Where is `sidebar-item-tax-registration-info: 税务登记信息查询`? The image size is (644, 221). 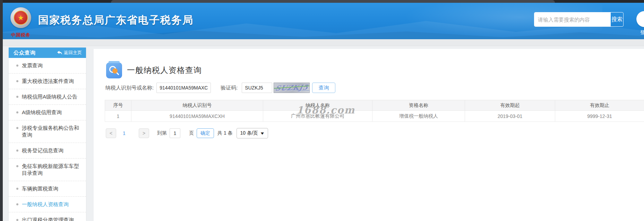
sidebar-item-tax-registration-info: 税务登记信息查询 is located at coordinates (47, 151).